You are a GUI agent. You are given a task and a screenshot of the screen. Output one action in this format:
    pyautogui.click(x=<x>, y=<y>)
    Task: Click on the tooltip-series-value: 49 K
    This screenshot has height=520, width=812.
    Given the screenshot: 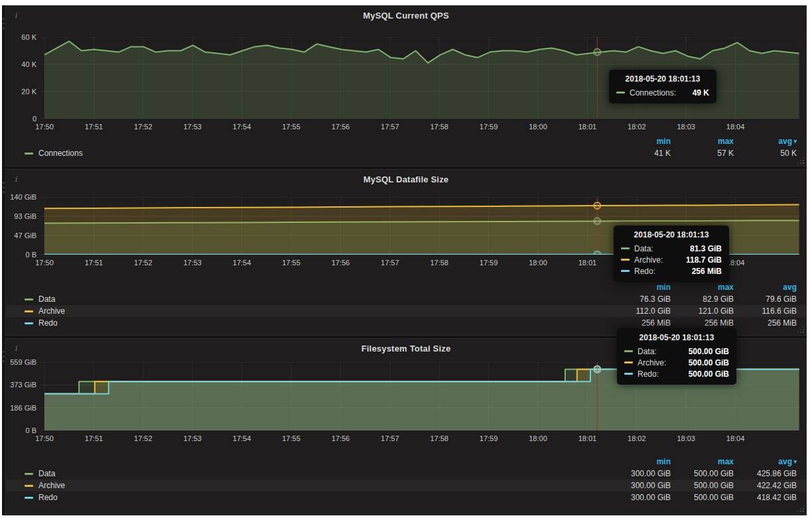 What is the action you would take?
    pyautogui.click(x=697, y=93)
    